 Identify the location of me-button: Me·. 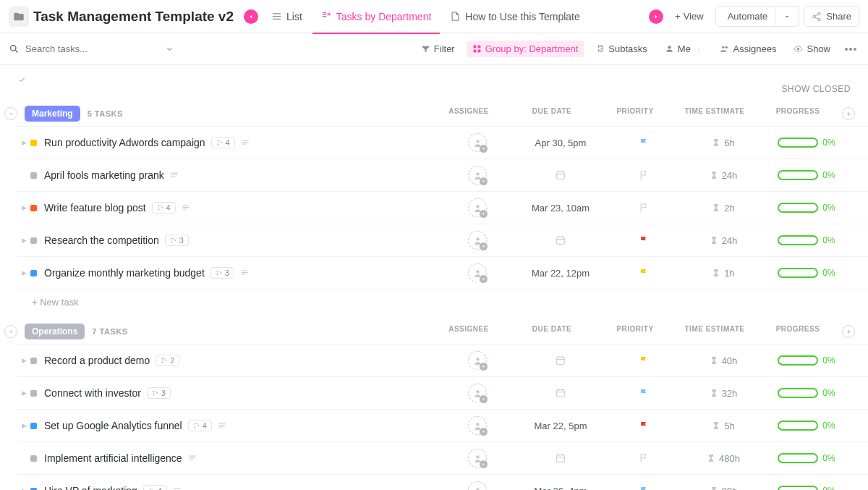
(684, 49).